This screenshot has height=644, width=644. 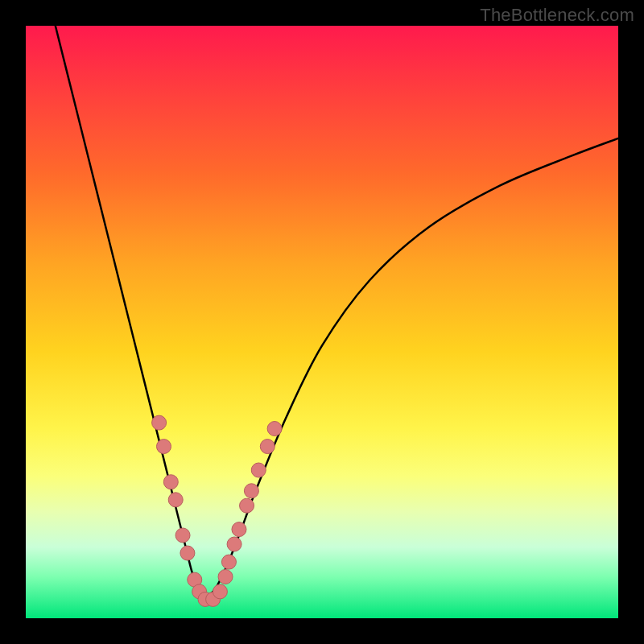 What do you see at coordinates (217, 510) in the screenshot?
I see `marker-group` at bounding box center [217, 510].